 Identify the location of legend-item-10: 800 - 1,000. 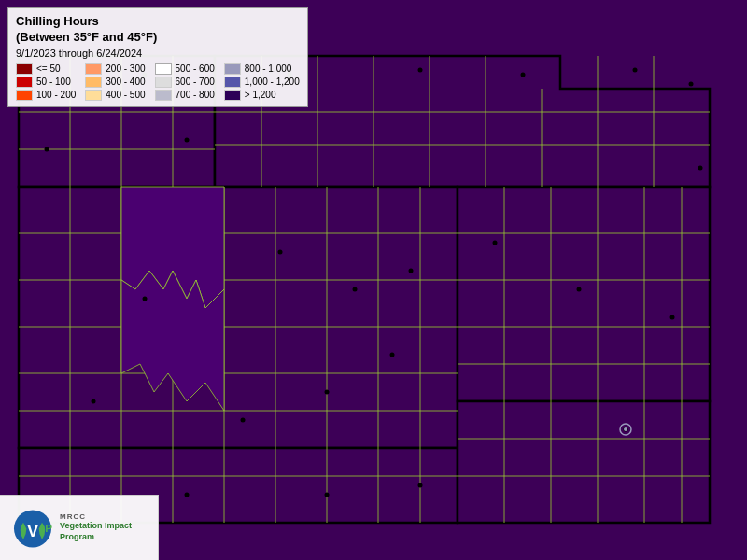
(261, 69).